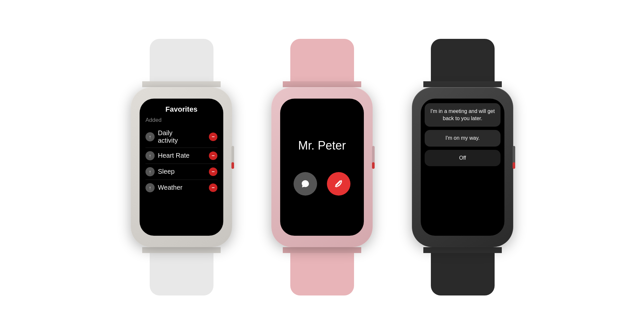 Image resolution: width=644 pixels, height=334 pixels. Describe the element at coordinates (305, 184) in the screenshot. I see `message-button` at that location.